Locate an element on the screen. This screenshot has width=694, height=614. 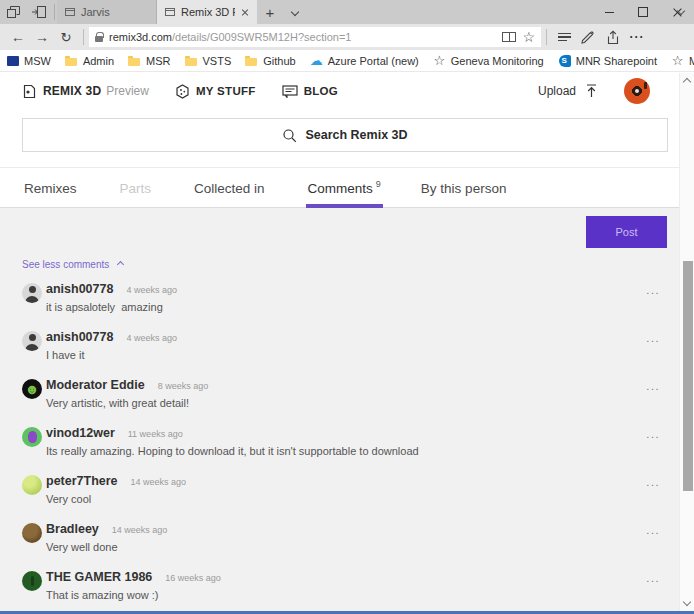
favorite-label: Merlin is located at coordinates (692, 61).